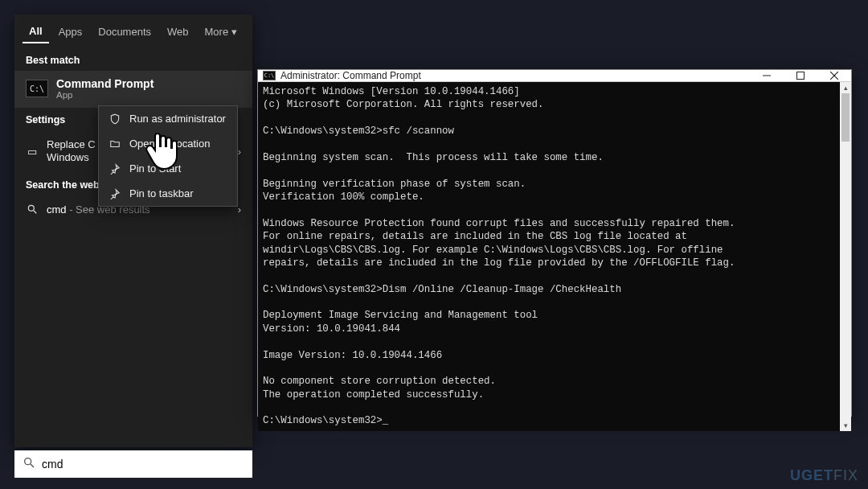 This screenshot has width=868, height=489. Describe the element at coordinates (235, 32) in the screenshot. I see `chevron-down-icon: ▾` at that location.